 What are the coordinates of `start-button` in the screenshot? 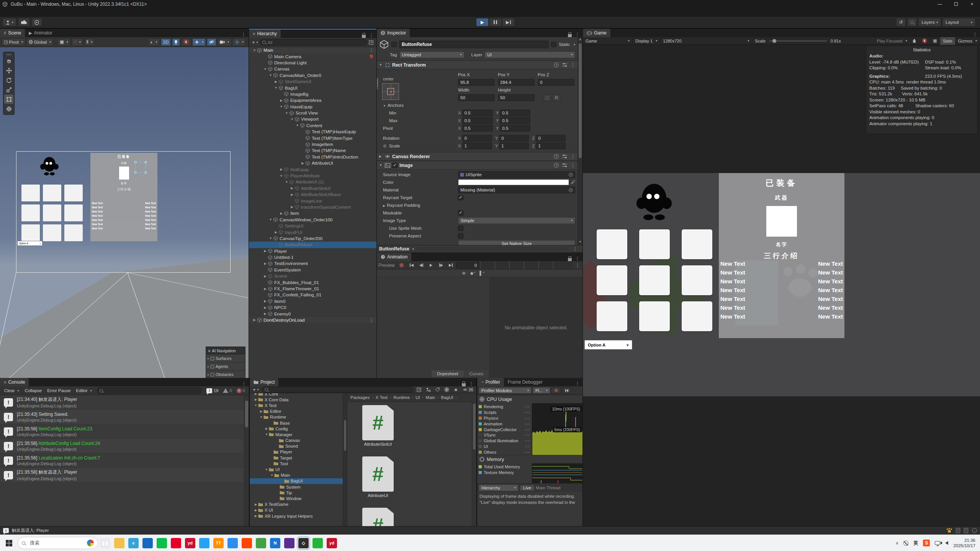 It's located at (9, 543).